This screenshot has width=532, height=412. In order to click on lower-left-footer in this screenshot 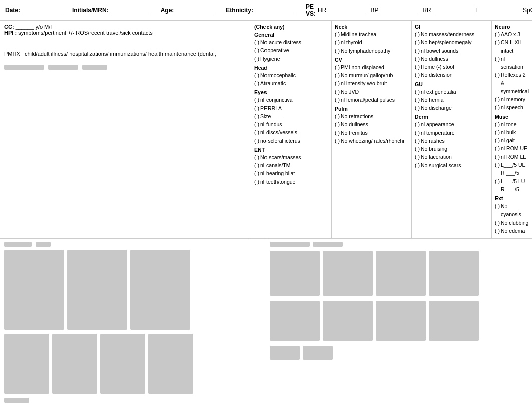, I will do `click(132, 401)`.